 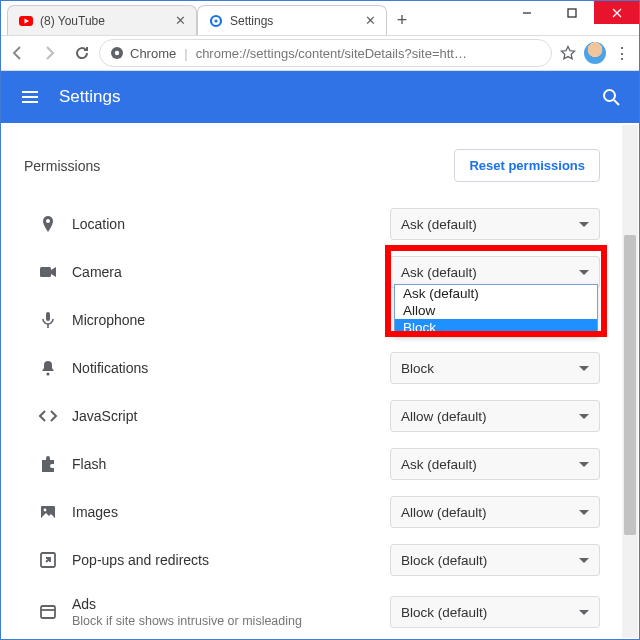 What do you see at coordinates (48, 416) in the screenshot?
I see `code-icon` at bounding box center [48, 416].